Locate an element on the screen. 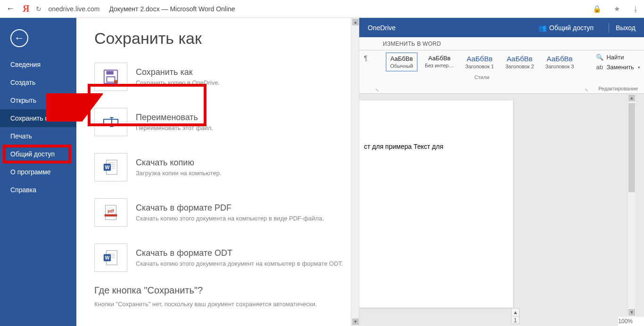  option-title: Скачать копию is located at coordinates (179, 163).